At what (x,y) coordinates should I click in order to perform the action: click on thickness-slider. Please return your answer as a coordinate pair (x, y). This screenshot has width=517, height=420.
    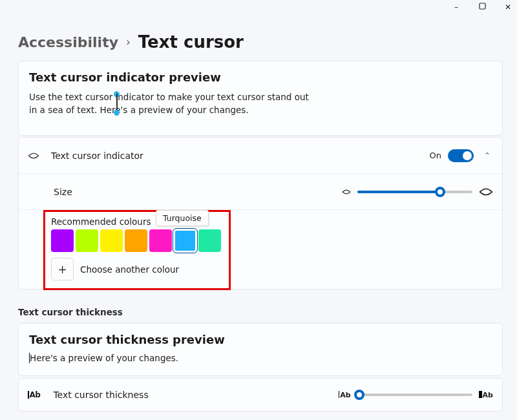
    Looking at the image, I should click on (415, 395).